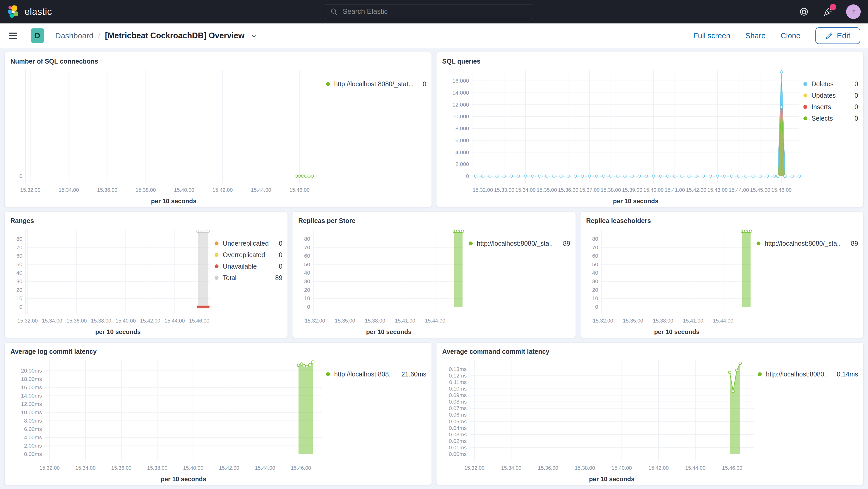 The image size is (868, 489). Describe the element at coordinates (595, 256) in the screenshot. I see `svg-text: 60` at that location.